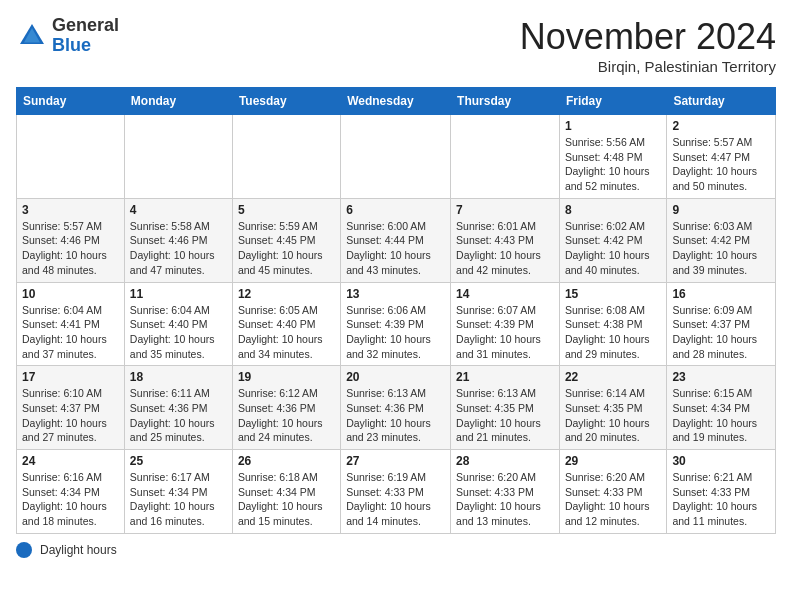  I want to click on table-row: 17Sunrise: 6:10 AM Sunset: 4:37 PM Dayli…, so click(71, 408).